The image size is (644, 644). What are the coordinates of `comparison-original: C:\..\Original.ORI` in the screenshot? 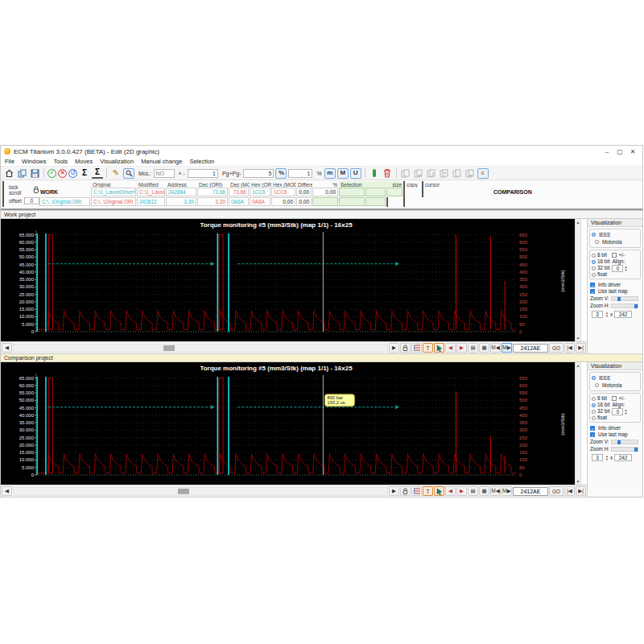 It's located at (64, 201).